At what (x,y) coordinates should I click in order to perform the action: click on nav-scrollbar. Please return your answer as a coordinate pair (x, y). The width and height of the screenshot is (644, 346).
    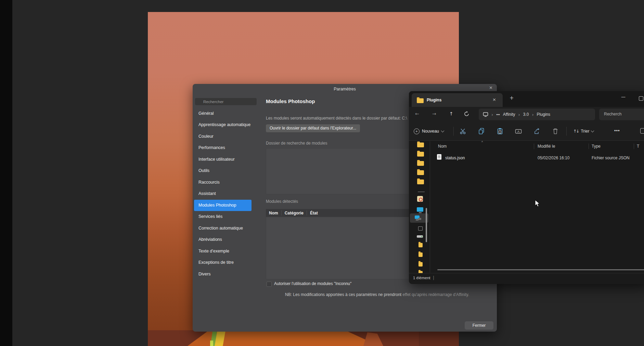
    Looking at the image, I should click on (426, 225).